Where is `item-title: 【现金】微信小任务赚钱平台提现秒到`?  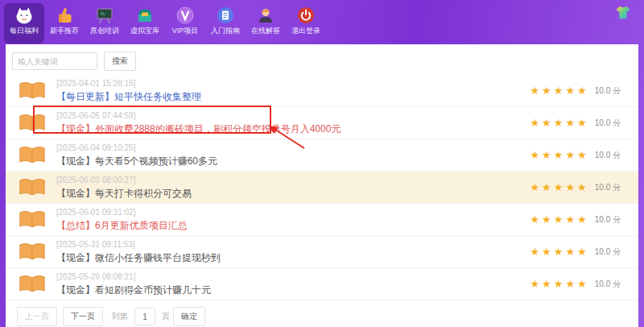
item-title: 【现金】微信小任务赚钱平台提现秒到 is located at coordinates (138, 258).